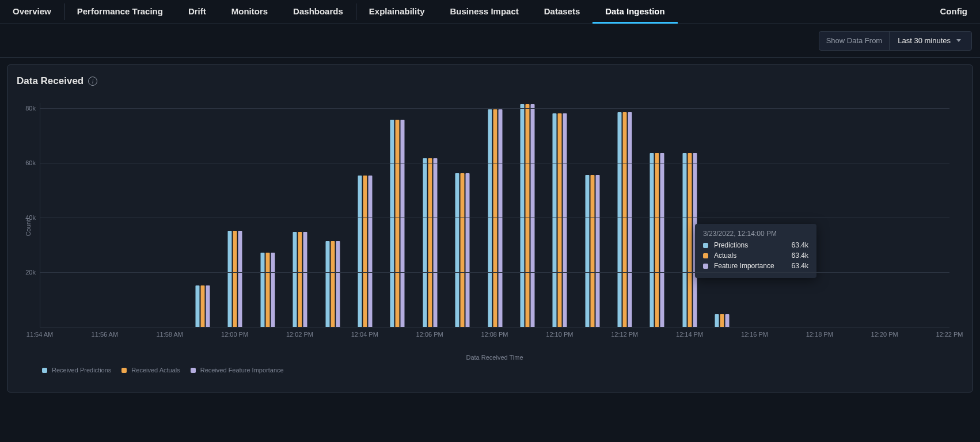  I want to click on tab-datasets: Datasets, so click(562, 12).